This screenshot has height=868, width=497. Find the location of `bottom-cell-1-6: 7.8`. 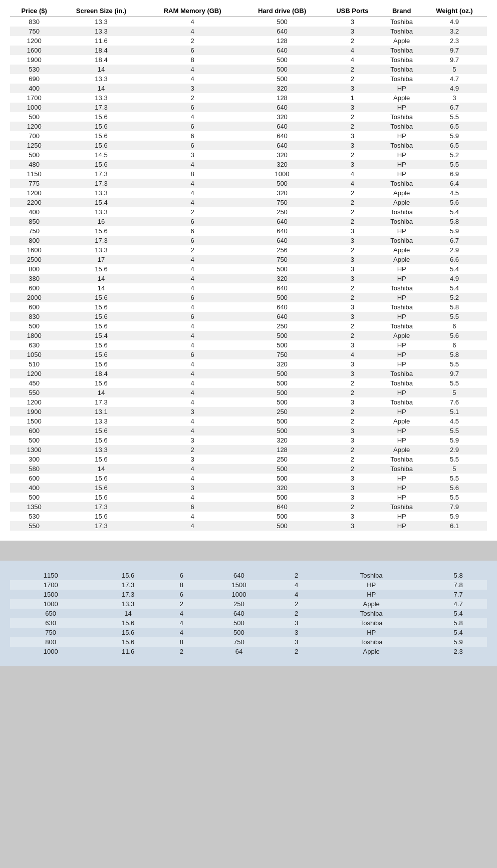

bottom-cell-1-6: 7.8 is located at coordinates (458, 585).